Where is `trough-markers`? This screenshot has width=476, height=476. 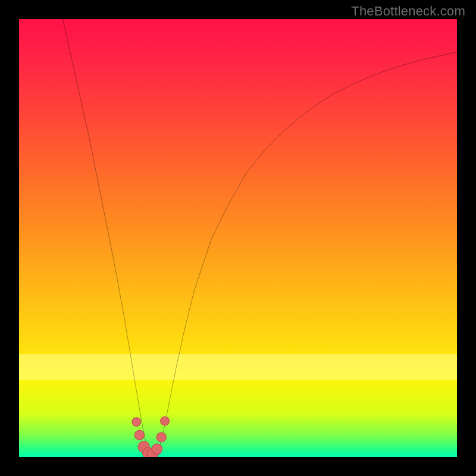
trough-markers is located at coordinates (151, 437).